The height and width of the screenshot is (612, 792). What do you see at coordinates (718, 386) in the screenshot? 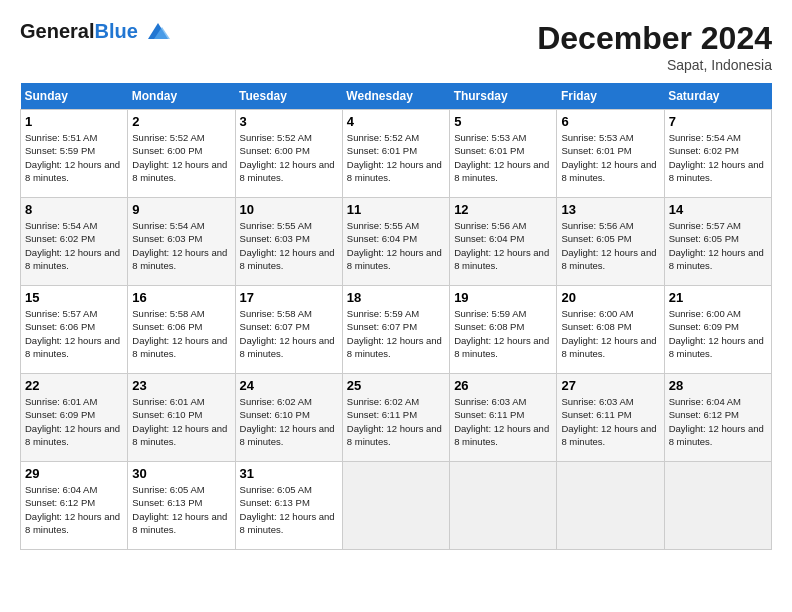
I see `day-number: 28` at bounding box center [718, 386].